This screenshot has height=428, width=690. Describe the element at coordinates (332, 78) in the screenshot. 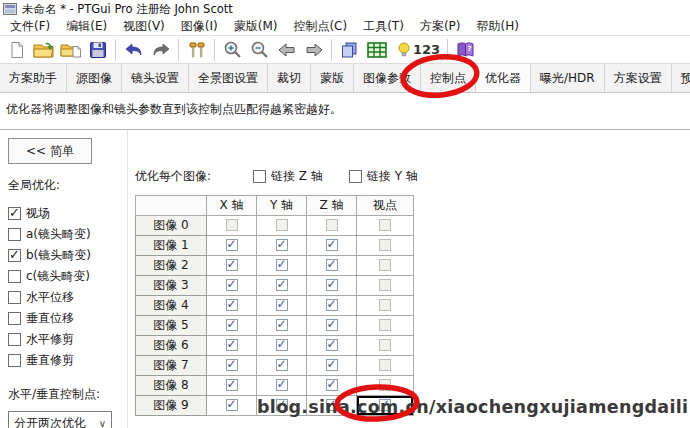

I see `tab-6: 蒙版` at that location.